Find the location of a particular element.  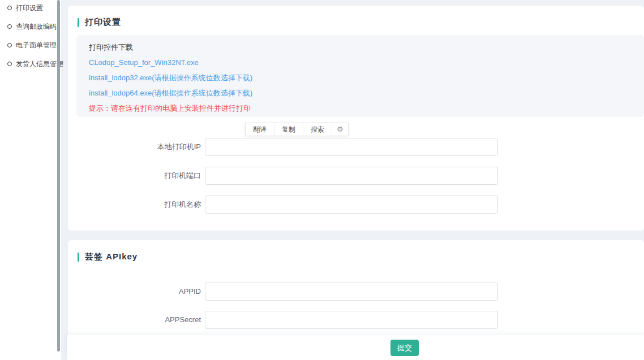

apikey-section-title: 芸签 APIkey is located at coordinates (111, 257).